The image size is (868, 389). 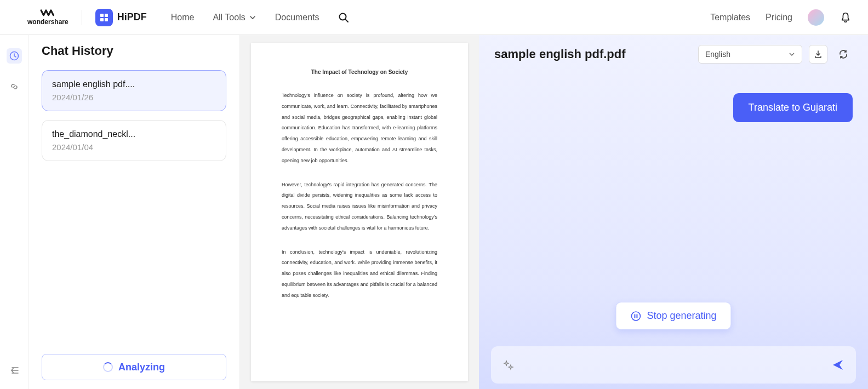 What do you see at coordinates (359, 128) in the screenshot?
I see `document-paragraph: Technology's influence on society is pro…` at bounding box center [359, 128].